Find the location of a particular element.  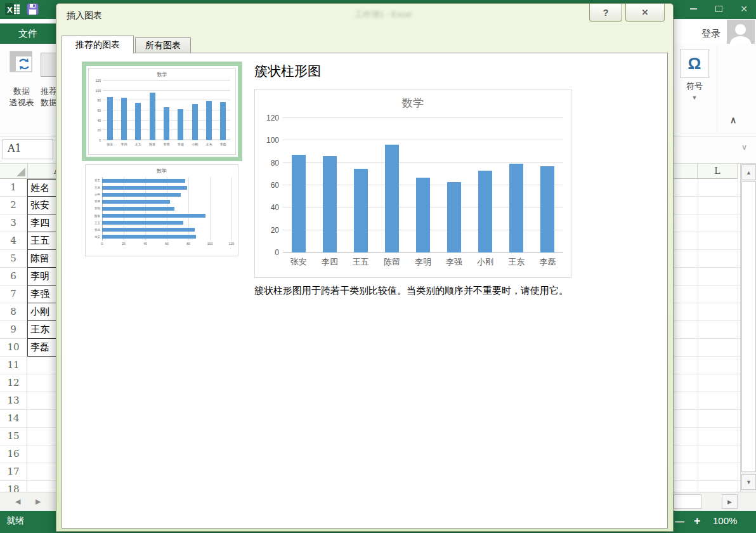

tab-recommended-charts: 推荐的图表 is located at coordinates (98, 44).